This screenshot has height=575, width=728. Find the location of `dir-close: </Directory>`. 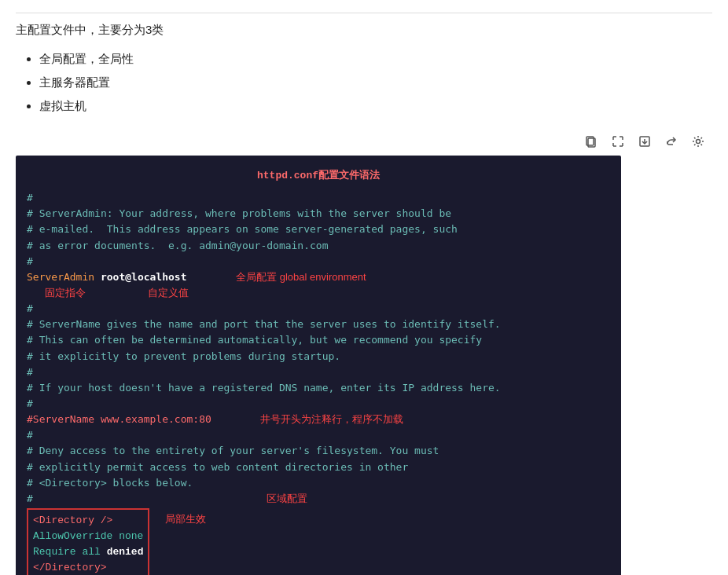

dir-close: </Directory> is located at coordinates (70, 567).